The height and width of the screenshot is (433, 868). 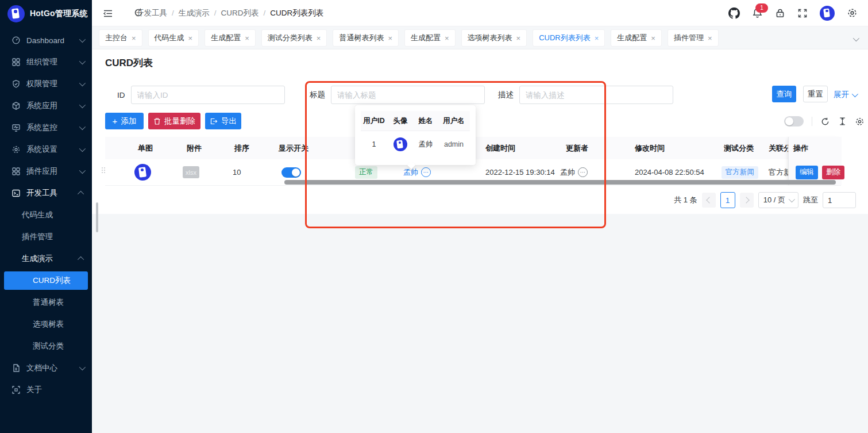 What do you see at coordinates (223, 121) in the screenshot?
I see `export-button: 导出` at bounding box center [223, 121].